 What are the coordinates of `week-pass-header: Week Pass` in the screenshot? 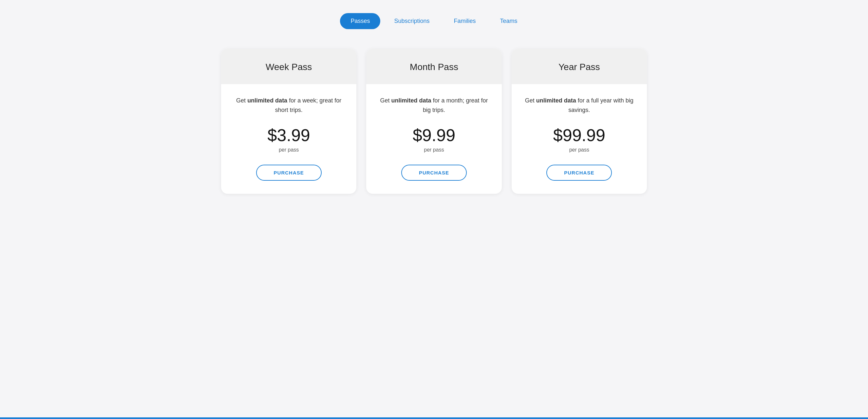 It's located at (289, 67).